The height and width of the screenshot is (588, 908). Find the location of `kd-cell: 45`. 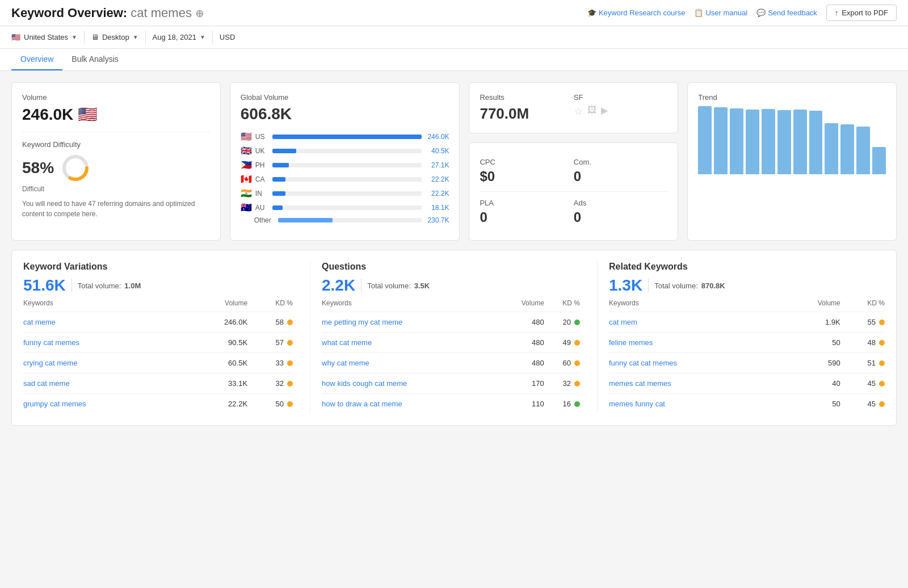

kd-cell: 45 is located at coordinates (863, 384).